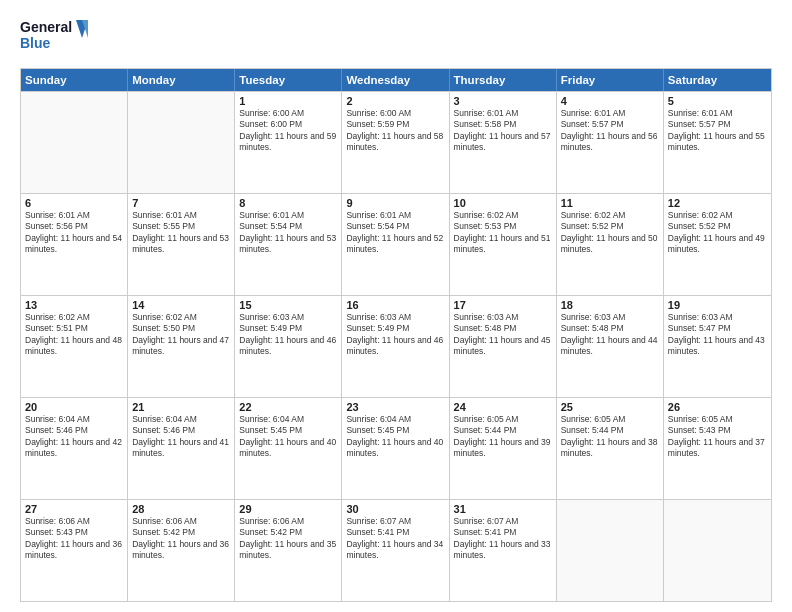  Describe the element at coordinates (396, 80) in the screenshot. I see `calendar-header: SundayMondayTuesdayWednesdayThursdayFrid…` at that location.